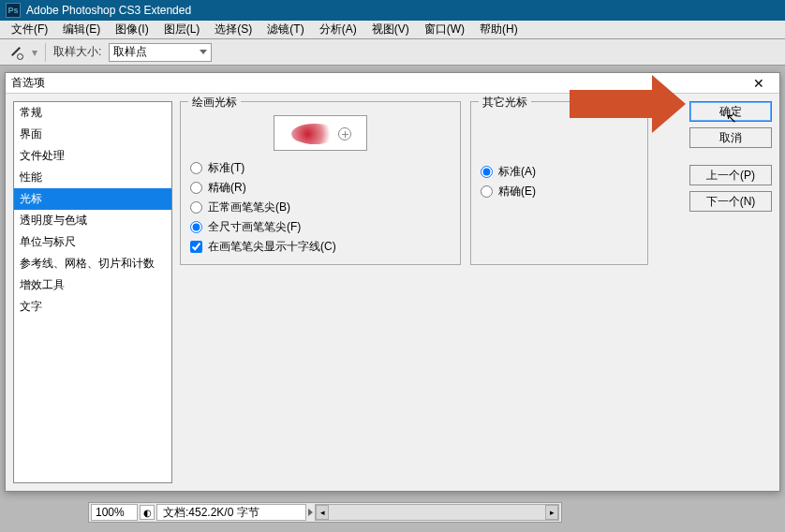 The height and width of the screenshot is (532, 785). I want to click on paint-radio-normal-tip: 正常画笔笔尖(B), so click(320, 208).